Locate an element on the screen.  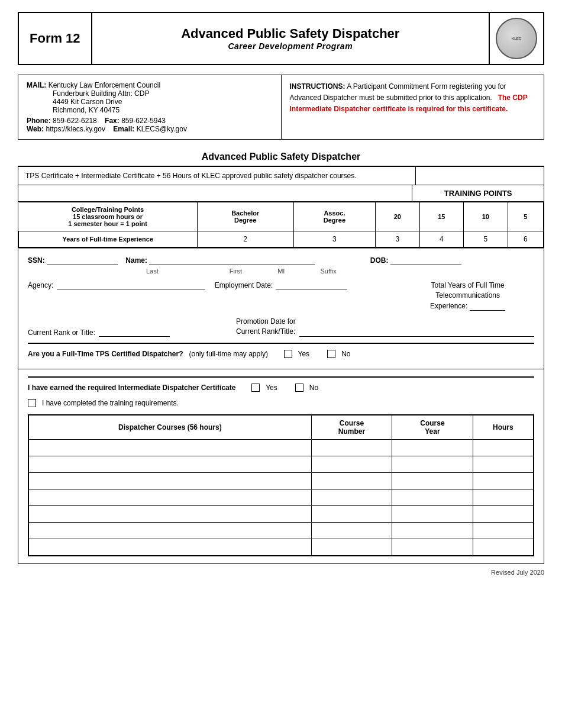
revised-text: Revised July 2020 is located at coordinates (518, 572).